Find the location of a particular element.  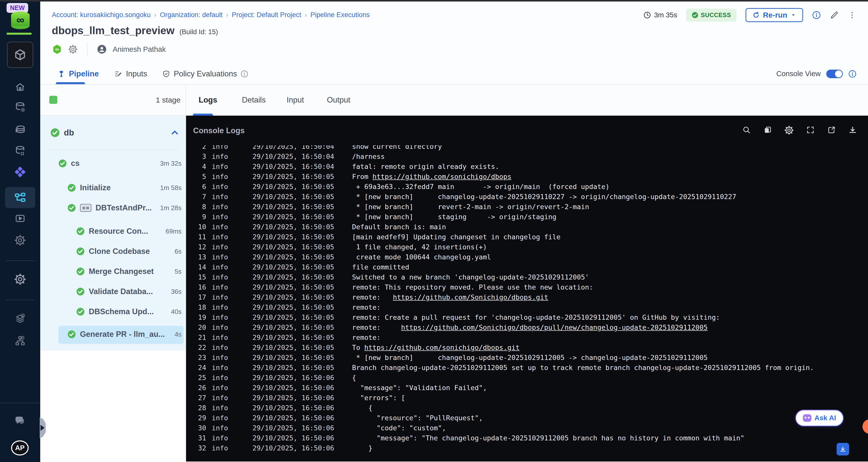

build-id: (Build Id: 15) is located at coordinates (199, 32).